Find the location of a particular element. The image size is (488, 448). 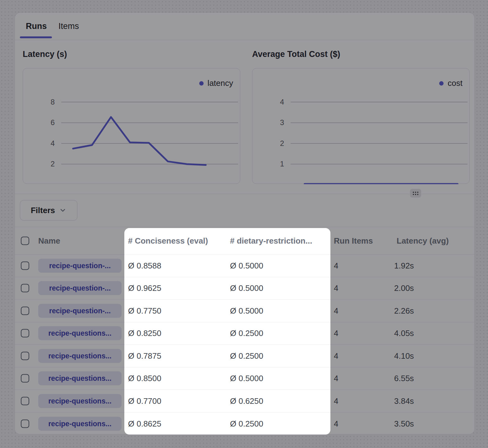

conciseness-score-cell: Ø 0.7700 is located at coordinates (145, 401).